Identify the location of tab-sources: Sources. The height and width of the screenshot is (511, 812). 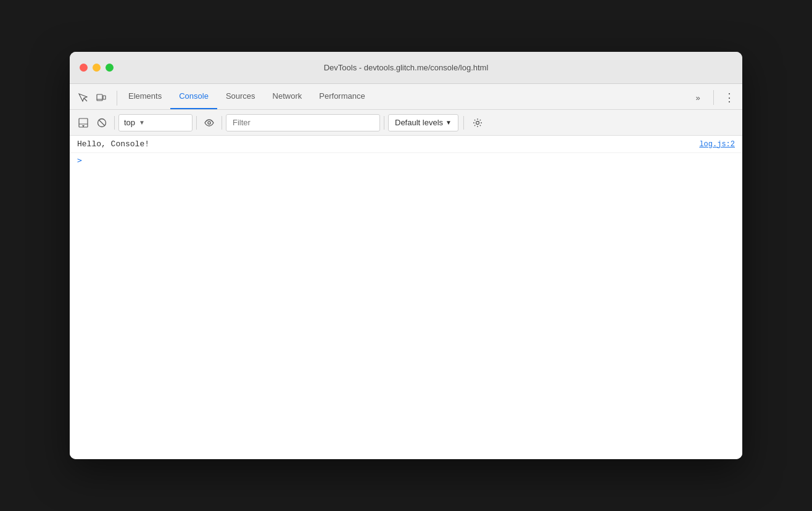
(241, 96).